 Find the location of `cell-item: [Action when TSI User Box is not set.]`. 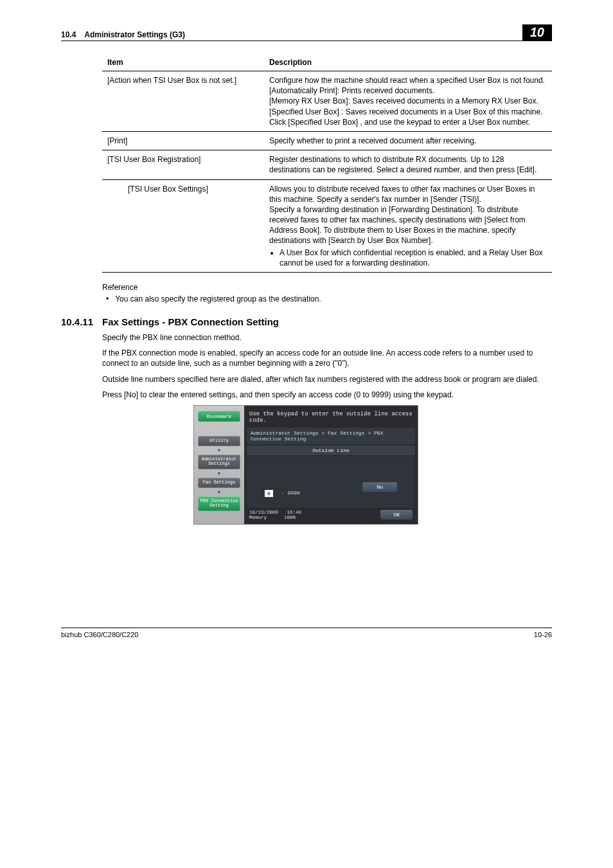

cell-item: [Action when TSI User Box is not set.] is located at coordinates (183, 102).